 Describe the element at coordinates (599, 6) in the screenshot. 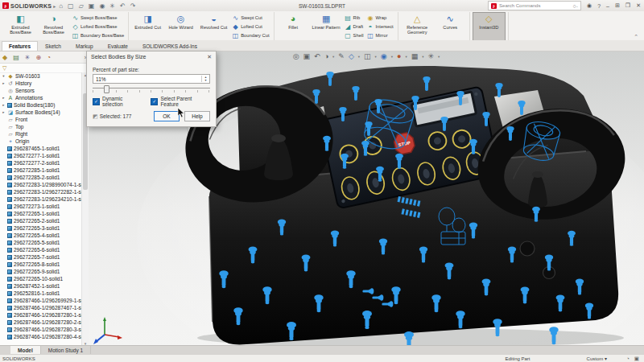

I see `help-icon: ?` at that location.